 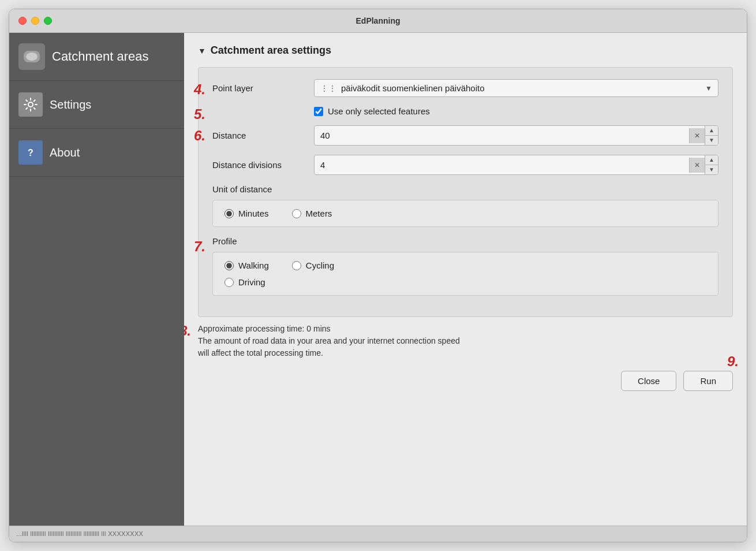 What do you see at coordinates (32, 57) in the screenshot?
I see `catchment-areas-icon` at bounding box center [32, 57].